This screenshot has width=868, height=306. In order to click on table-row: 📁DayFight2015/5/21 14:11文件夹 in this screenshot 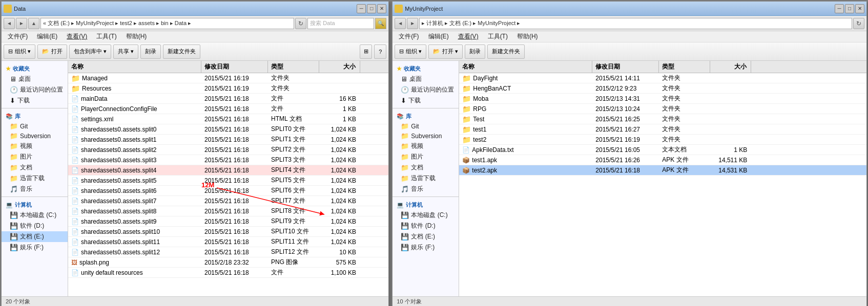, I will do `click(663, 78)`.